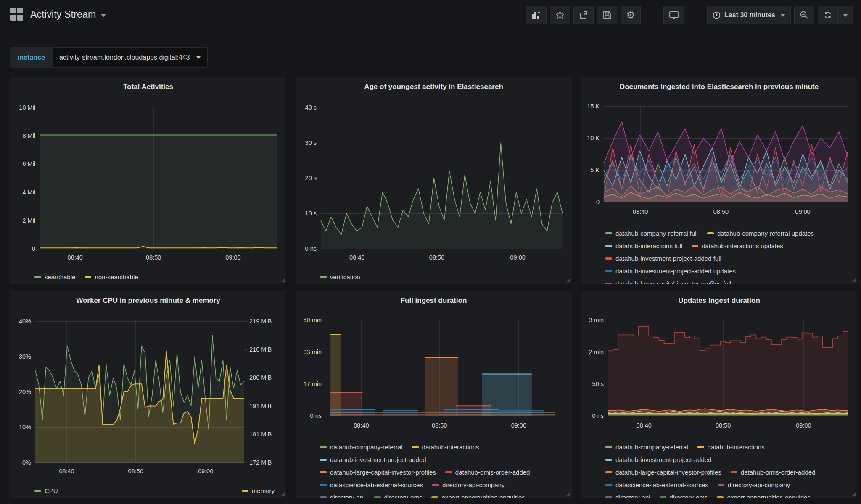 The width and height of the screenshot is (861, 504). I want to click on bar-datahub-interactions, so click(335, 375).